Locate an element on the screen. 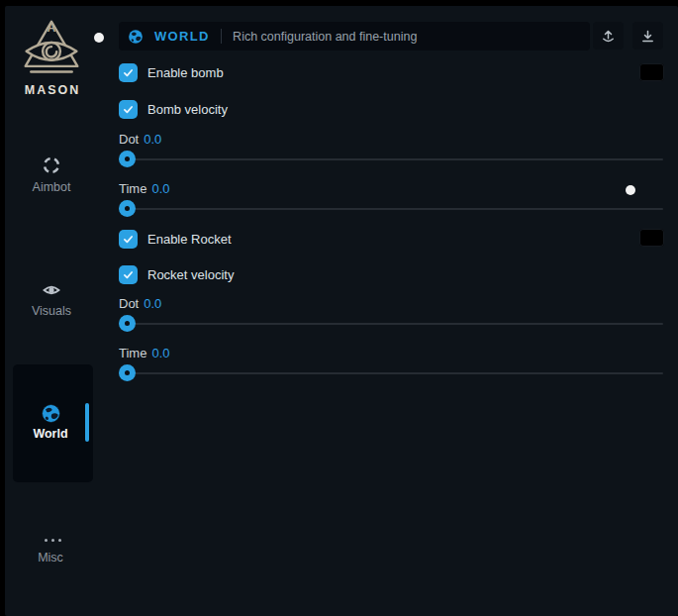 The height and width of the screenshot is (616, 678). section-header-bar: WORLD Rich configuration and fine-tuning is located at coordinates (354, 36).